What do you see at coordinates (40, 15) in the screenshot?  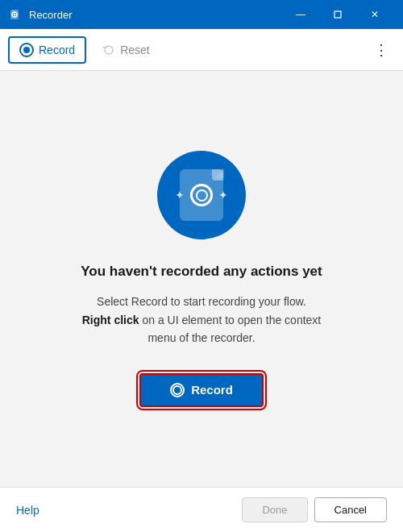 I see `title-bar-left: Recorder` at bounding box center [40, 15].